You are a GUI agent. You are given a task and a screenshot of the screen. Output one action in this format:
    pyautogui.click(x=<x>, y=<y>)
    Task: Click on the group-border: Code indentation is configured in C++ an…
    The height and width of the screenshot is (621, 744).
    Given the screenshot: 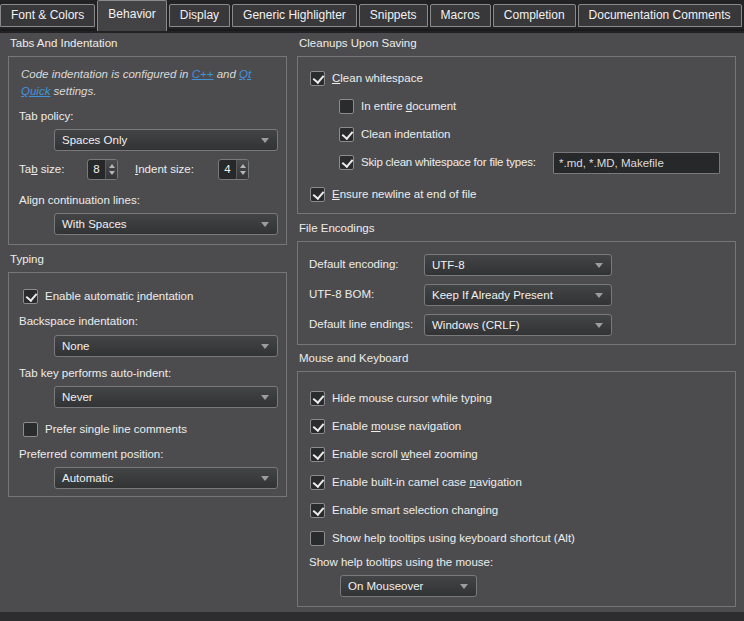 What is the action you would take?
    pyautogui.click(x=148, y=150)
    